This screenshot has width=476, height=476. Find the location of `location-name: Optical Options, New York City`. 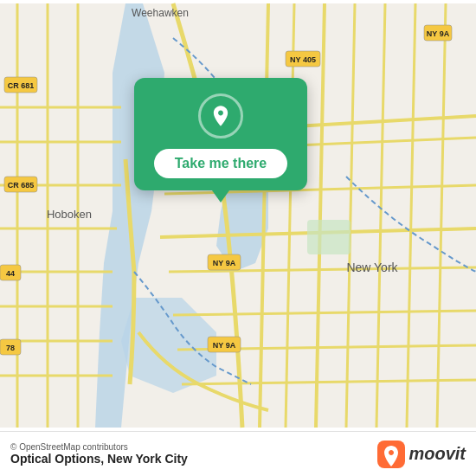

location-name: Optical Options, New York City is located at coordinates (99, 459).